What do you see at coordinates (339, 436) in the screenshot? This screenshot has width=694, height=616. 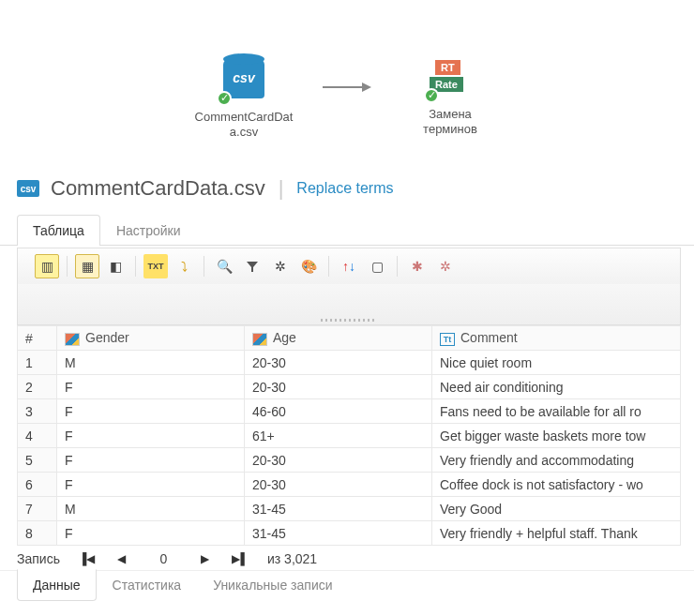 I see `cell-age: 61+` at bounding box center [339, 436].